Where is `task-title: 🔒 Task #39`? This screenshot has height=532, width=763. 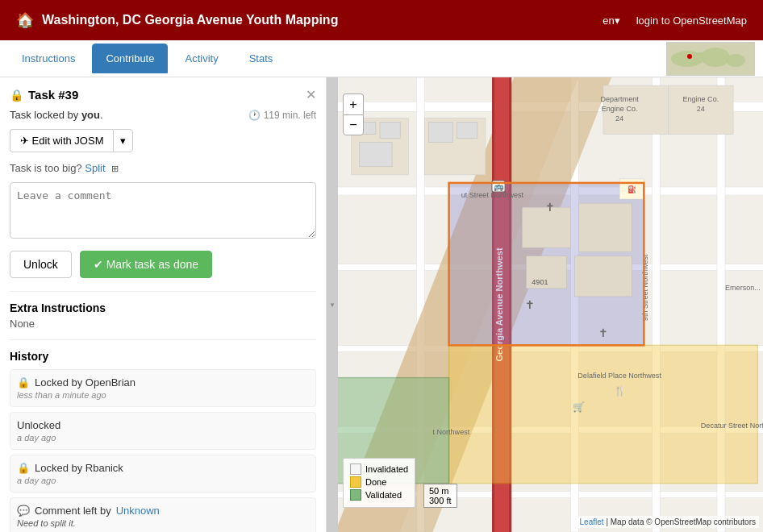 task-title: 🔒 Task #39 is located at coordinates (44, 95).